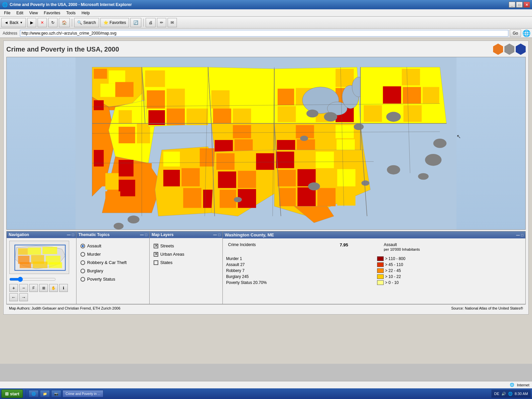  What do you see at coordinates (512, 385) in the screenshot?
I see `internet-zone-icon: 🌐` at bounding box center [512, 385].